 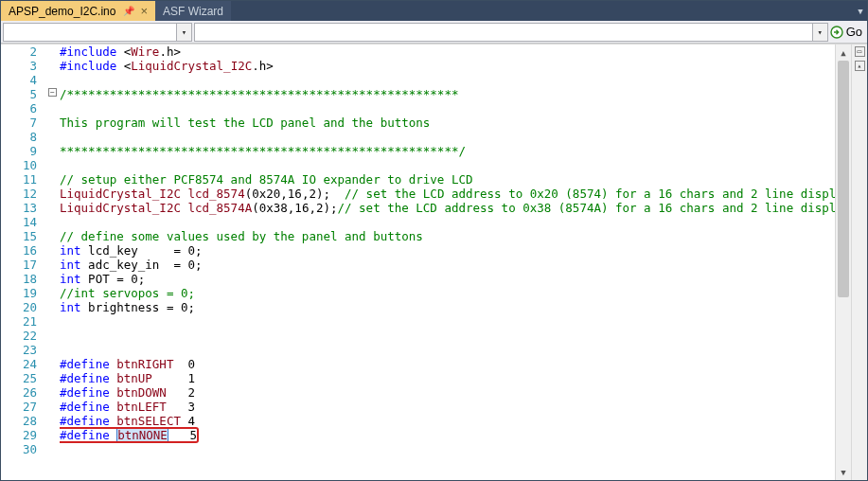 What do you see at coordinates (19, 51) in the screenshot?
I see `line-number: 2` at bounding box center [19, 51].